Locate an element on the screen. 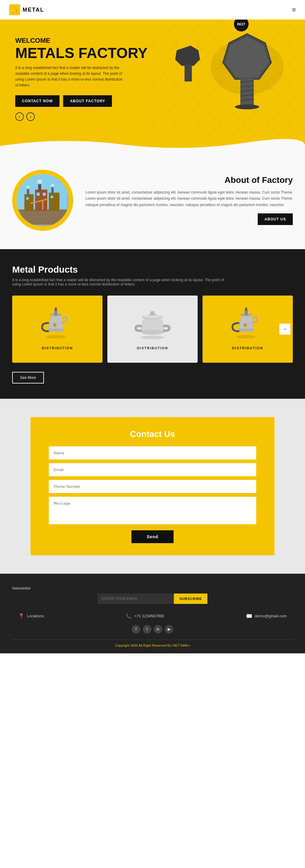 This screenshot has width=305, height=868. footer-location: 📍 Locations is located at coordinates (31, 616).